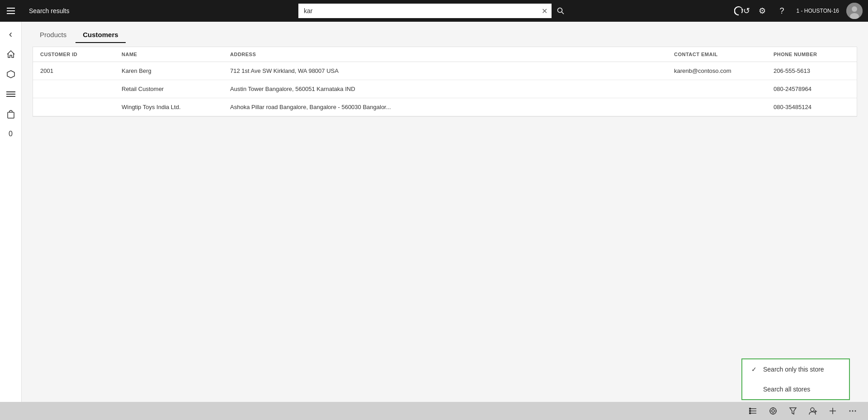  Describe the element at coordinates (434, 11) in the screenshot. I see `topbar: Search results ✕ ↺ ⚙ ? 1 - HOUSTON-16` at that location.